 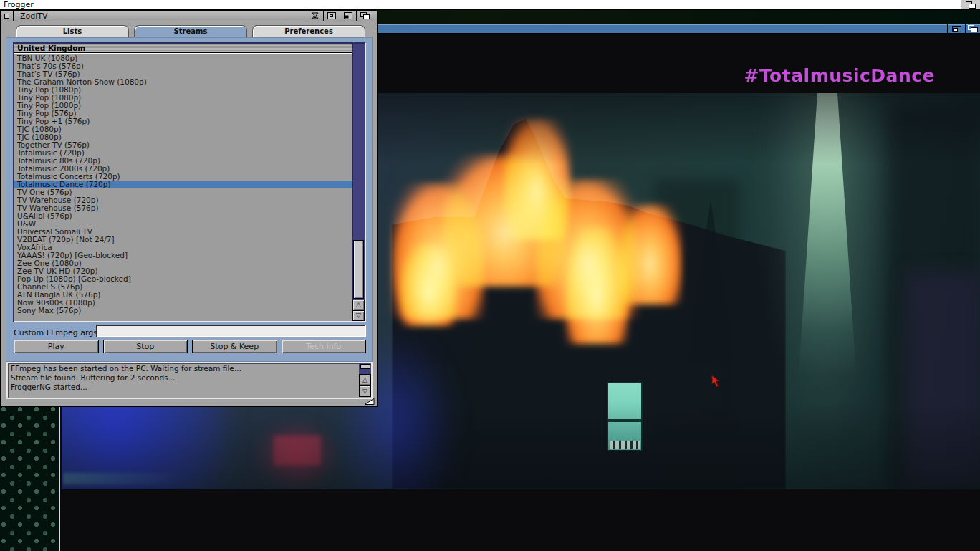 What do you see at coordinates (490, 5) in the screenshot?
I see `screen-titlebar: Frogger` at bounding box center [490, 5].